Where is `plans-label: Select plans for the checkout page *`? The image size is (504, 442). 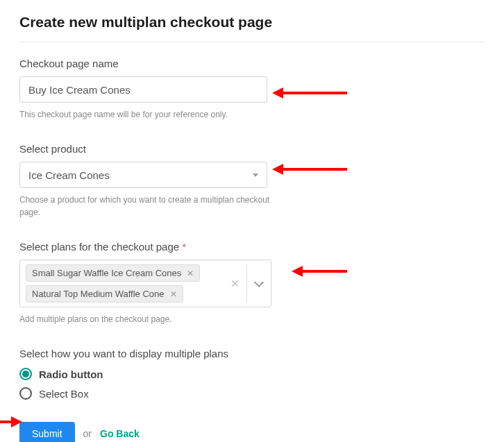 plans-label: Select plans for the checkout page * is located at coordinates (252, 247).